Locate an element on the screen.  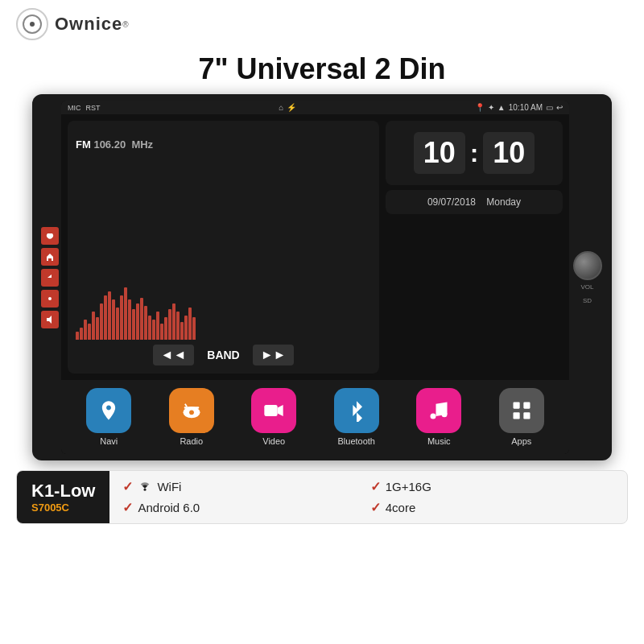
header: Ownice® is located at coordinates (322, 24).